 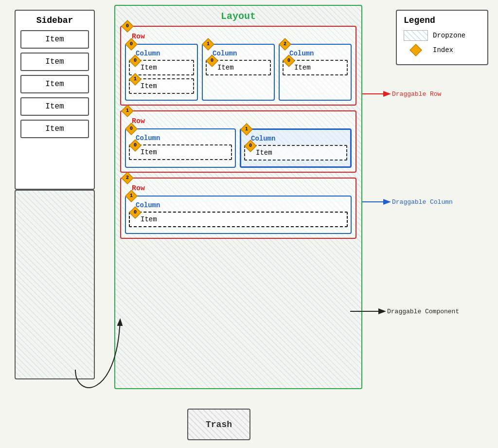 What do you see at coordinates (54, 285) in the screenshot?
I see `sidebar-dropzone` at bounding box center [54, 285].